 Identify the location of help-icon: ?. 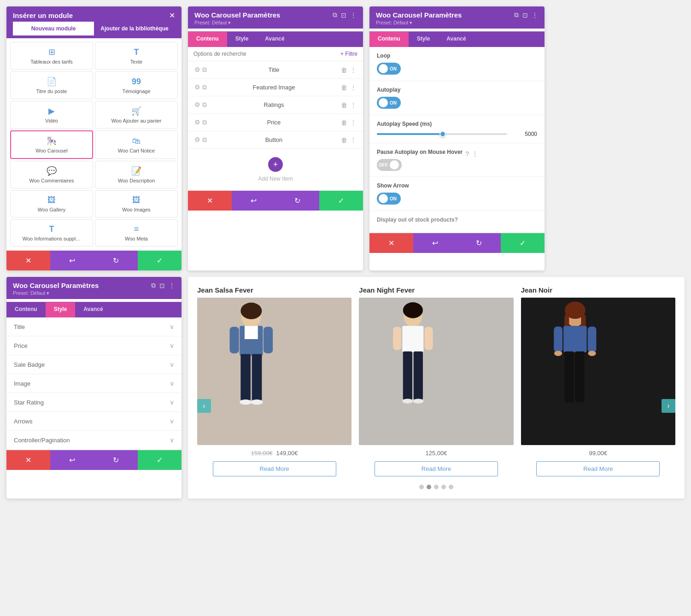
(467, 154).